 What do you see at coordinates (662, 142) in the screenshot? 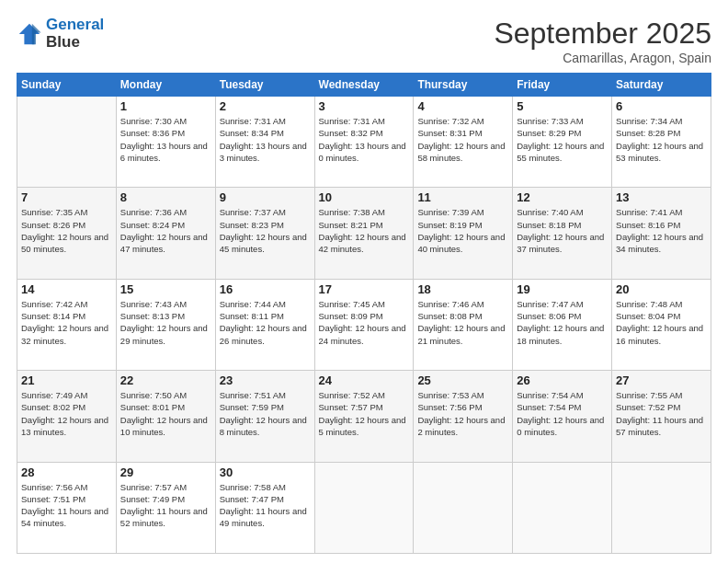
I see `calendar-day-cell: 6Sunrise: 7:34 AMSunset: 8:28 PMDaylight…` at bounding box center [662, 142].